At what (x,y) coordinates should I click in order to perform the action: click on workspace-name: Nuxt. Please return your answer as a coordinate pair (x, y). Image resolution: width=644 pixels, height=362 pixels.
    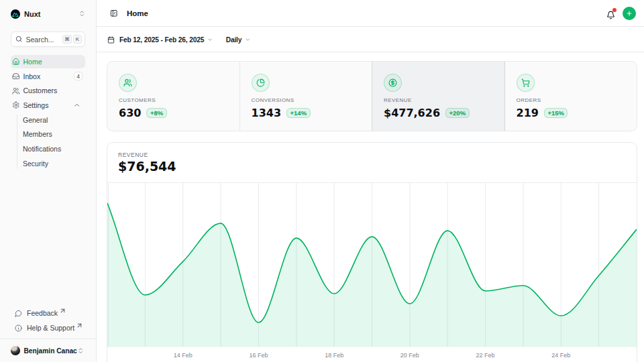
    Looking at the image, I should click on (32, 14).